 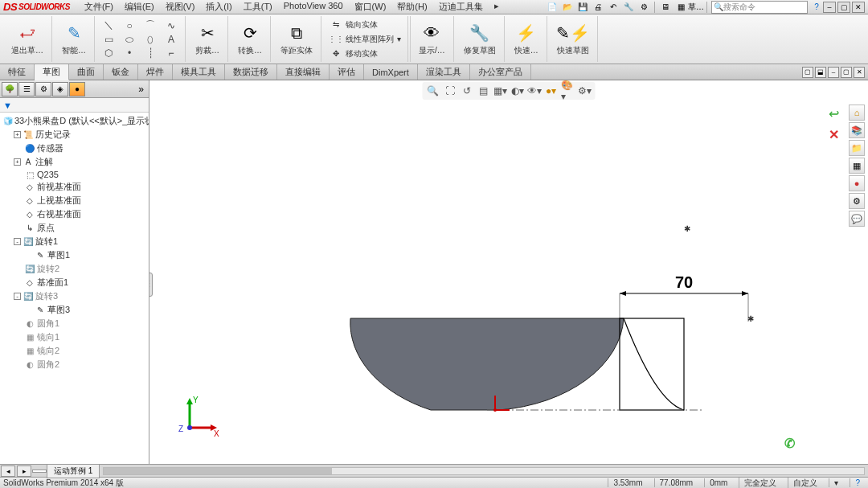 What do you see at coordinates (297, 39) in the screenshot?
I see `offset-button: ⧉ 等距实体` at bounding box center [297, 39].